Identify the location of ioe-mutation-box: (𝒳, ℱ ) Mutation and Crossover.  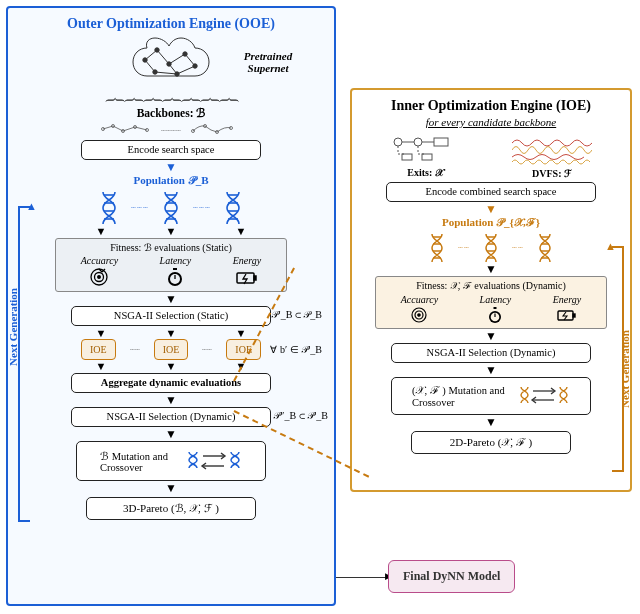
(491, 396).